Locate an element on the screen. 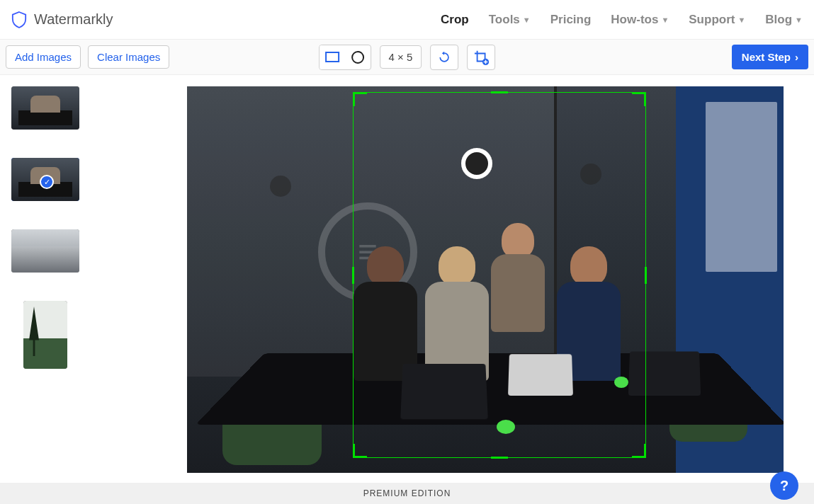 The width and height of the screenshot is (814, 504). crop-handle-top-right is located at coordinates (639, 99).